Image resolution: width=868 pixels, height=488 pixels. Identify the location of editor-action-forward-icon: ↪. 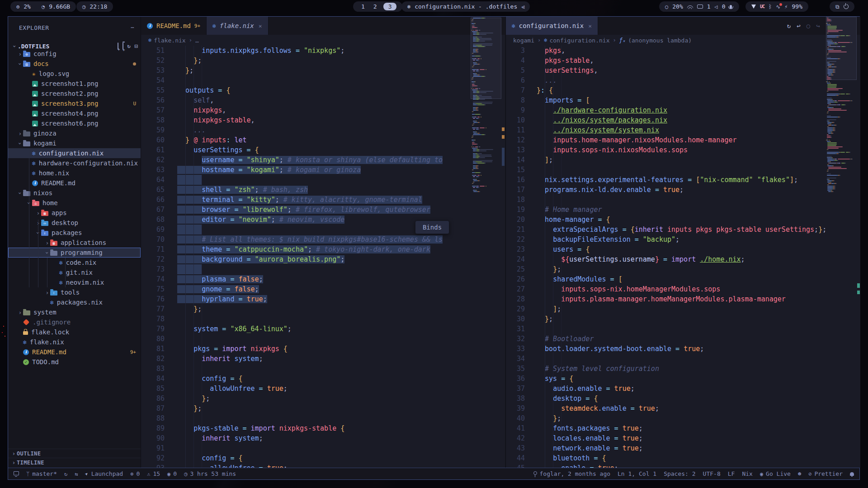
(818, 26).